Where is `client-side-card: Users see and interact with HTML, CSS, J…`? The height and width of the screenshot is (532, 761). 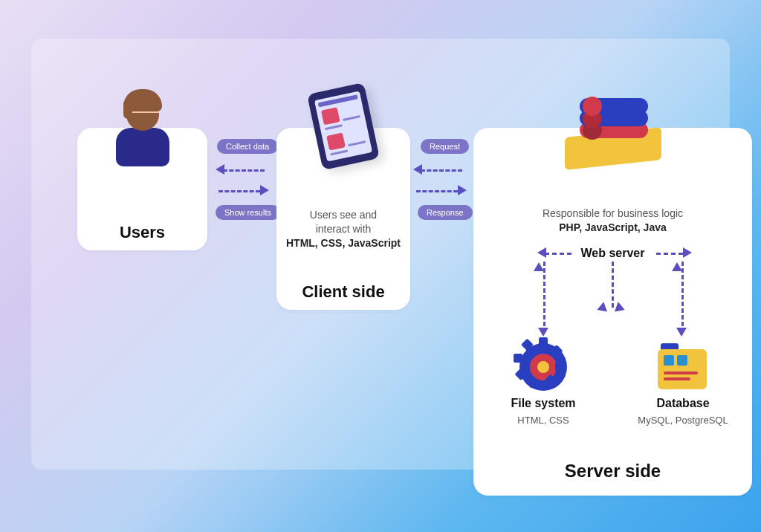
client-side-card: Users see and interact with HTML, CSS, J… is located at coordinates (343, 218).